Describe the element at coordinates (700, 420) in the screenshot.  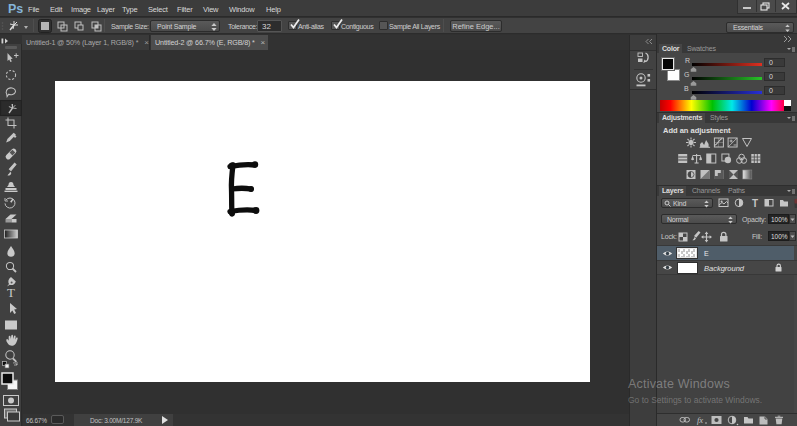
I see `svg-text: fx` at that location.